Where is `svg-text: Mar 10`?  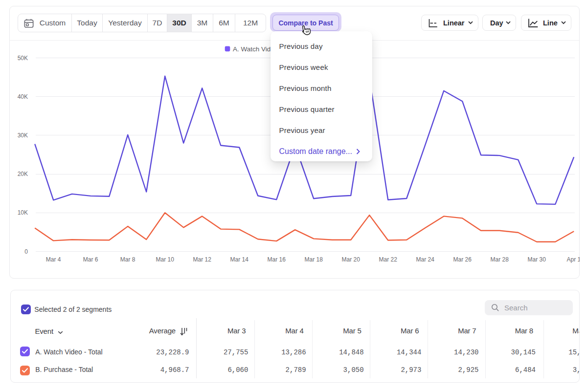
svg-text: Mar 10 is located at coordinates (165, 260).